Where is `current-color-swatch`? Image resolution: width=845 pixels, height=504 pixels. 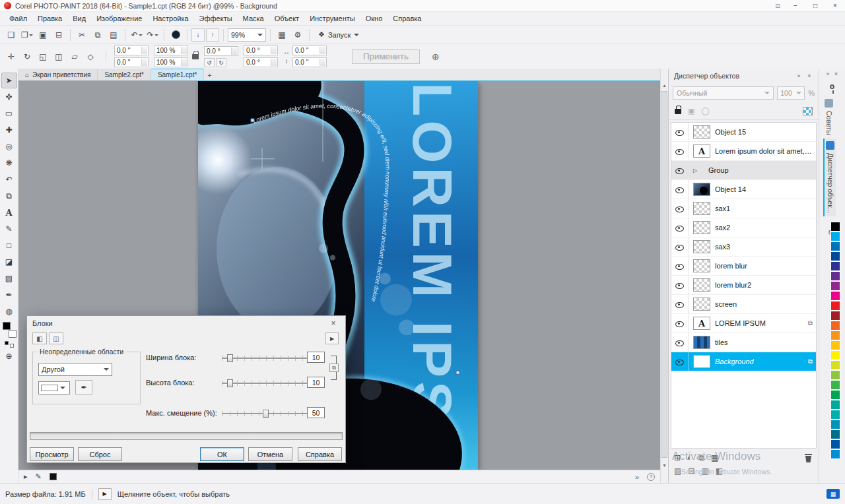
current-color-swatch is located at coordinates (53, 476).